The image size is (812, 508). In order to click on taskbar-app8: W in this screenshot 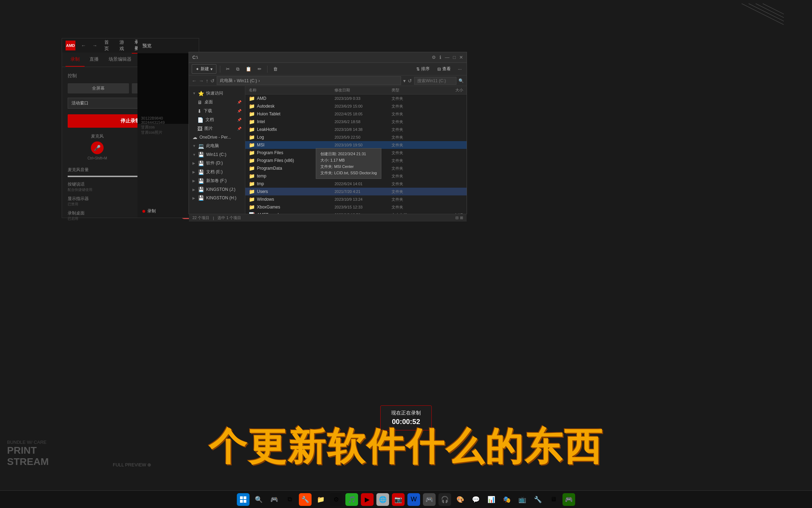, I will do `click(414, 500)`.